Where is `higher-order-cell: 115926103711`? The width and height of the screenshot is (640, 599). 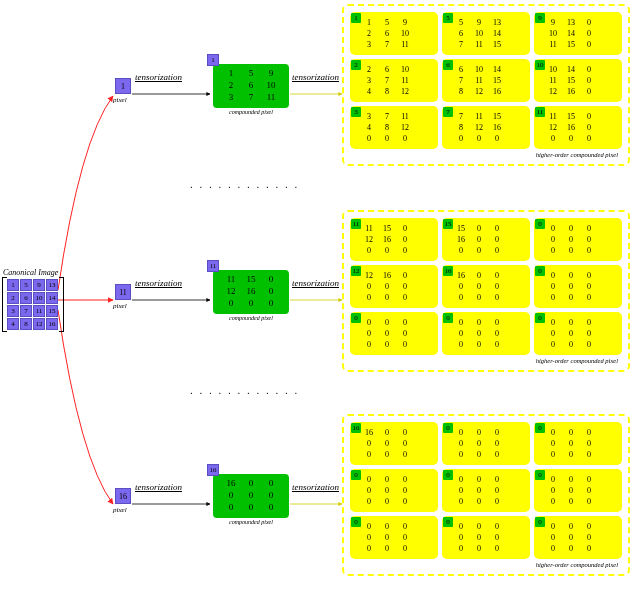 higher-order-cell: 115926103711 is located at coordinates (394, 34).